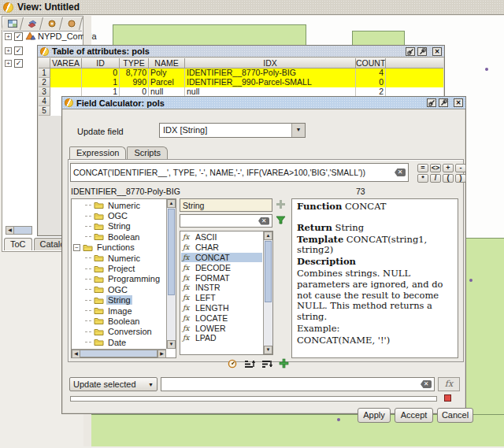 This screenshot has width=504, height=448. I want to click on map-polygon, so click(484, 327).